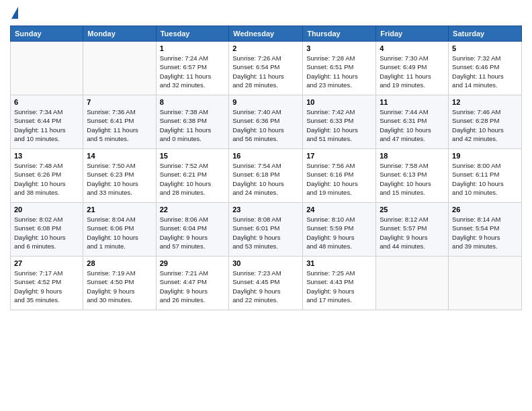  Describe the element at coordinates (266, 232) in the screenshot. I see `day-info: Sunrise: 8:08 AM Sunset: 6:01 PM Dayligh…` at that location.